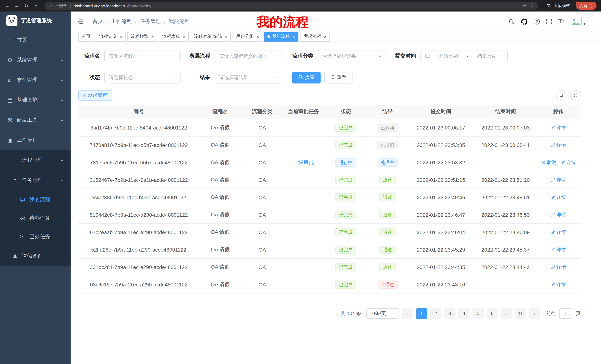 The height and width of the screenshot is (364, 601). What do you see at coordinates (249, 56) in the screenshot?
I see `process-definition-input` at bounding box center [249, 56].